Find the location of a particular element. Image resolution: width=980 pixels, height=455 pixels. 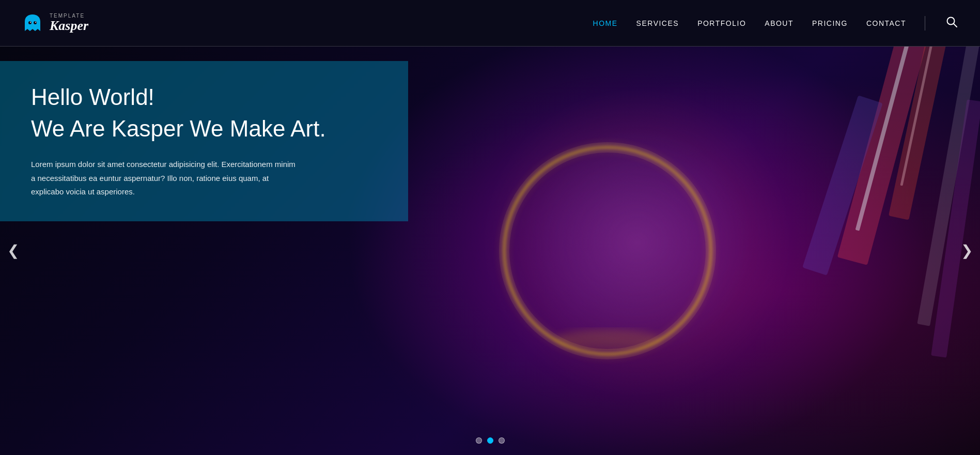

hero-title: Hello World! is located at coordinates (204, 97).